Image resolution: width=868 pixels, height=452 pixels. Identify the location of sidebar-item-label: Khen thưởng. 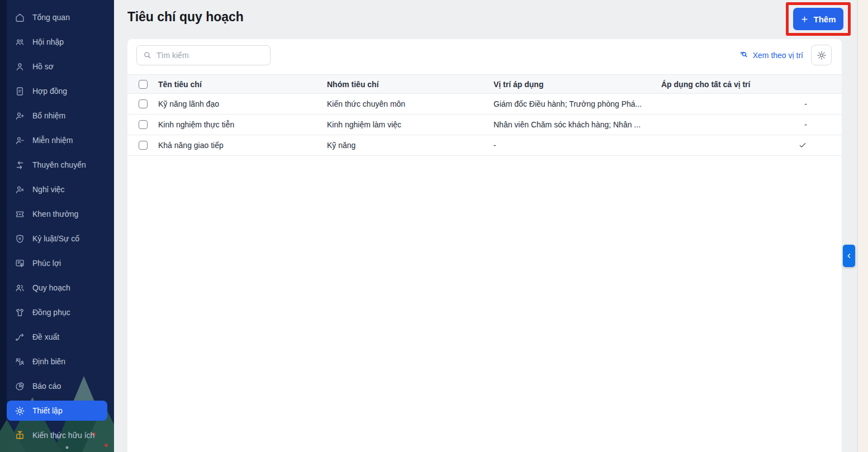
(55, 214).